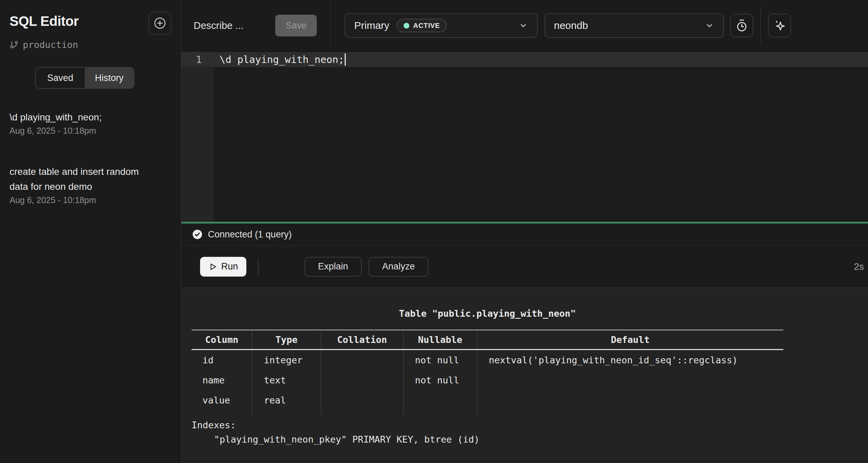  Describe the element at coordinates (109, 78) in the screenshot. I see `tab-history: History` at that location.